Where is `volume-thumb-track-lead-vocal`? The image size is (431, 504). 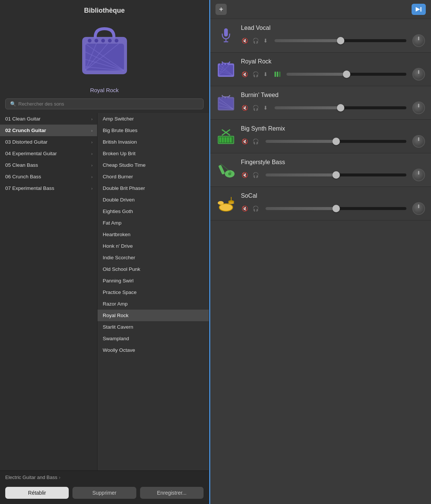 volume-thumb-track-lead-vocal is located at coordinates (341, 41).